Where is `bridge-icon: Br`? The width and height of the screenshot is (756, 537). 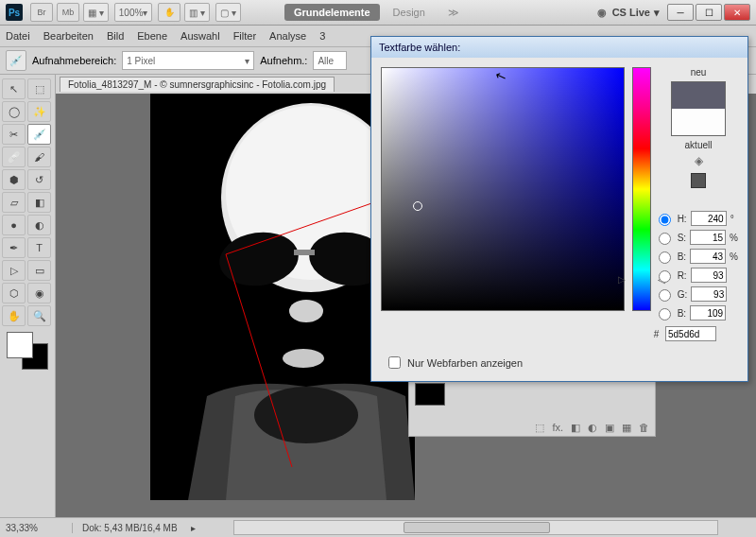
bridge-icon: Br is located at coordinates (42, 12).